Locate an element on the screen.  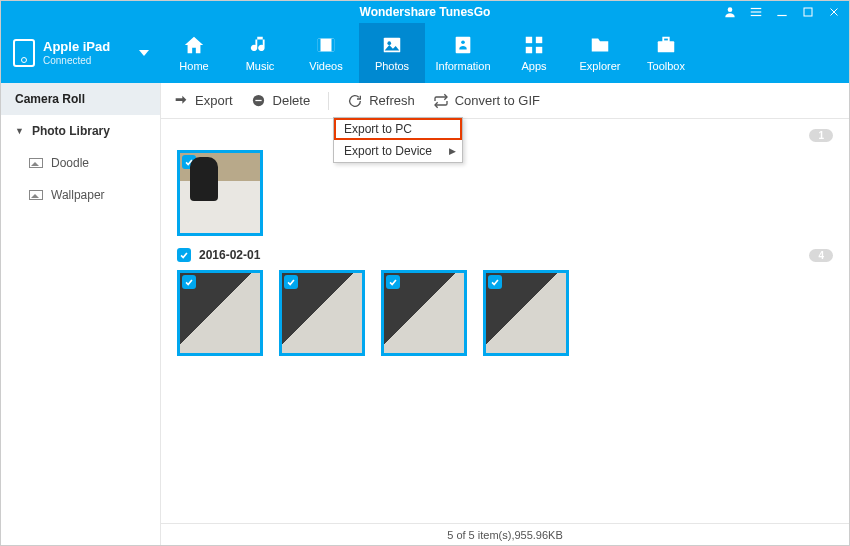
tablet-icon is located at coordinates (24, 53).